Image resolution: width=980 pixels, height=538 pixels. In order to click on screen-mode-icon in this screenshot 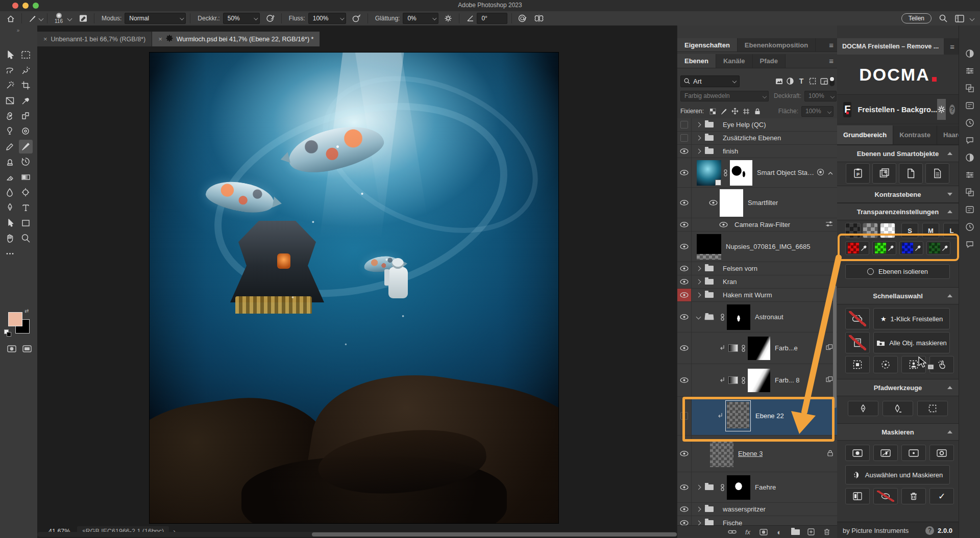, I will do `click(27, 349)`.